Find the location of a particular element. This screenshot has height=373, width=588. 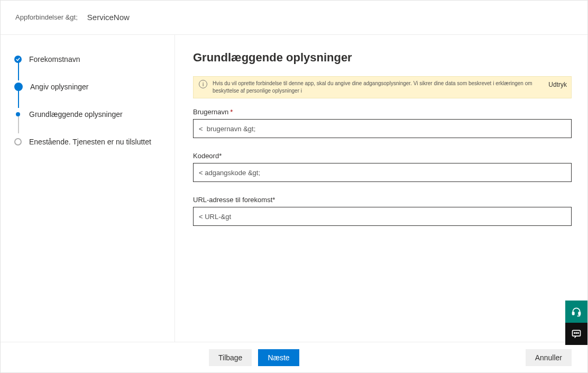

step-basic-info: Grundlæggende oplysninger is located at coordinates (89, 114).